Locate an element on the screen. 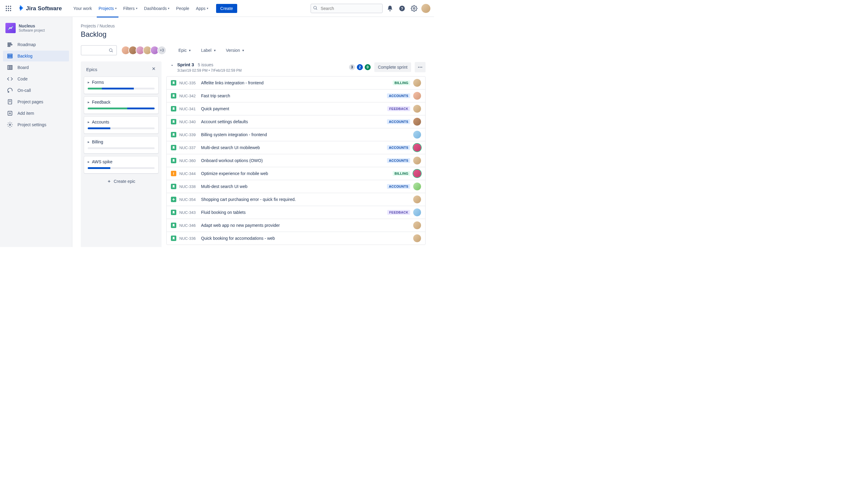  settings-icon is located at coordinates (414, 8).